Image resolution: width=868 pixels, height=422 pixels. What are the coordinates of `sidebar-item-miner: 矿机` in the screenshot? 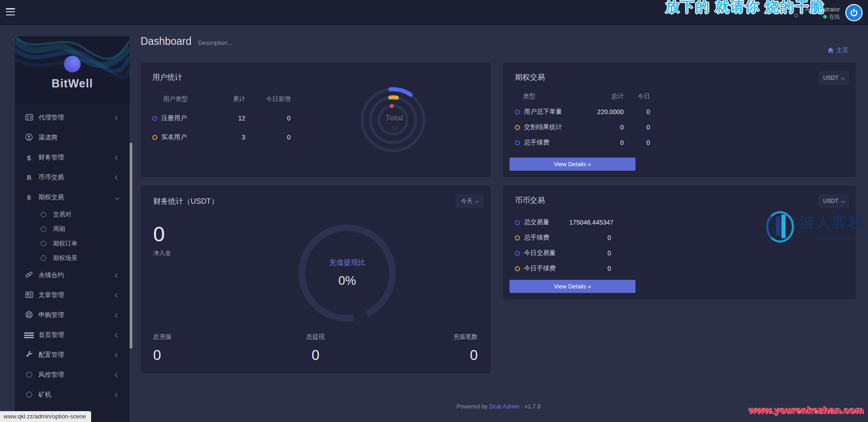 It's located at (73, 395).